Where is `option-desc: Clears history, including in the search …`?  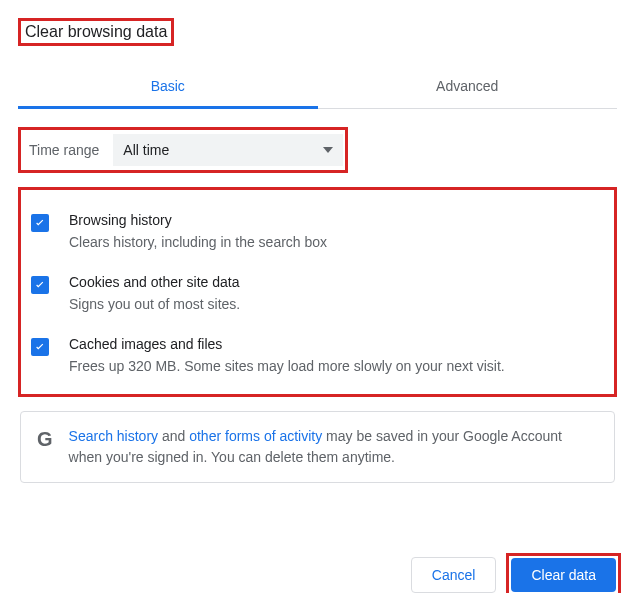 option-desc: Clears history, including in the search … is located at coordinates (198, 242).